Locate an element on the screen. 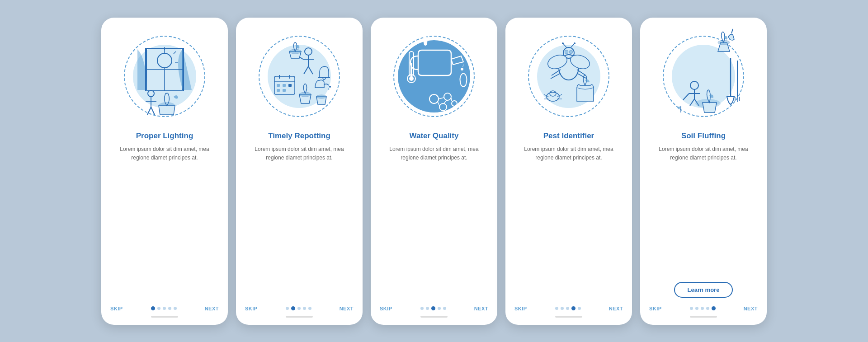  illustration-soil-fluffing is located at coordinates (703, 76).